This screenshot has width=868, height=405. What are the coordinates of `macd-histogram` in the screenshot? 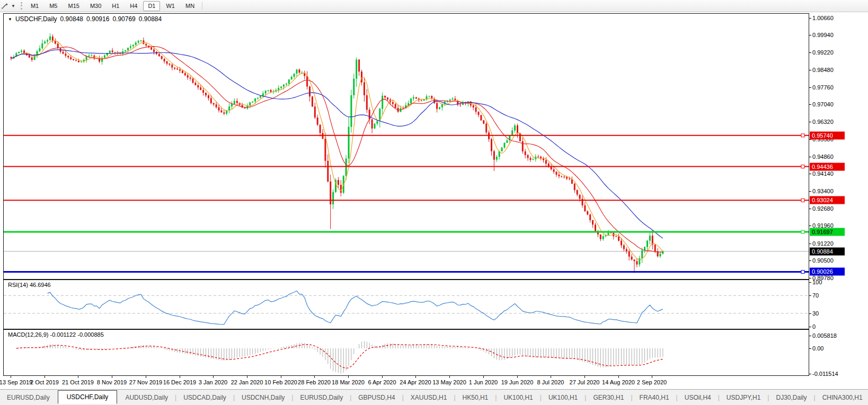 It's located at (338, 357).